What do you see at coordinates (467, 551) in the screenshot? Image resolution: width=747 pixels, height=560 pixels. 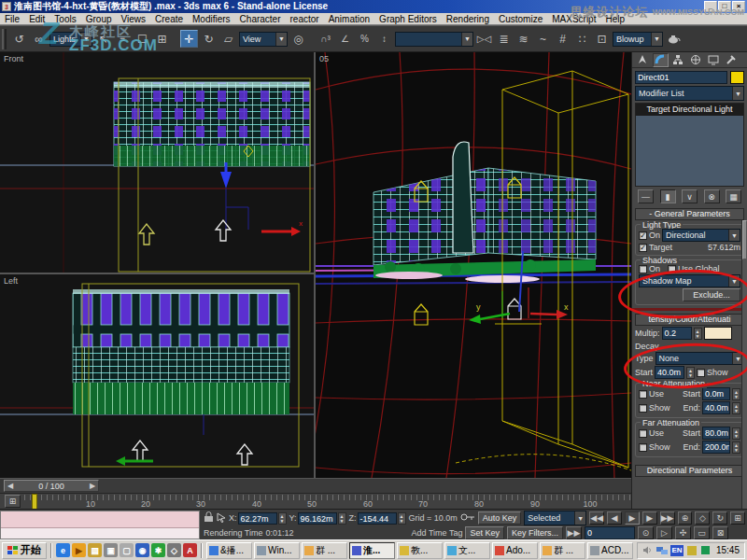 I see `taskbar-task: 文...` at bounding box center [467, 551].